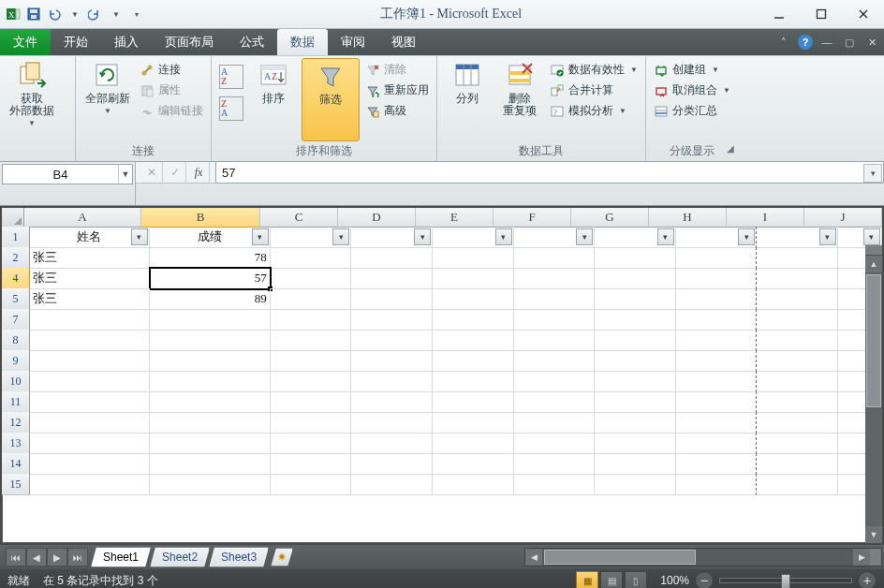  What do you see at coordinates (717, 382) in the screenshot?
I see `cell-H10` at bounding box center [717, 382].